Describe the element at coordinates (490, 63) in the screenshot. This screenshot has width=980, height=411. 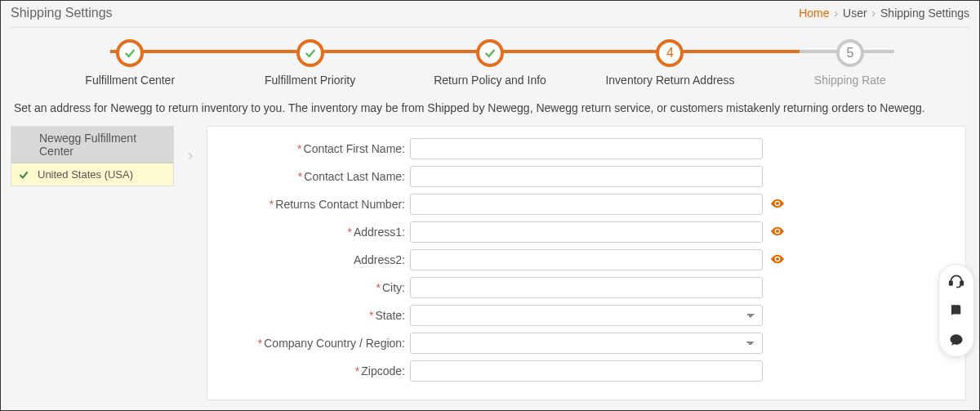
I see `step-return-policy: Return Policy and Info` at that location.